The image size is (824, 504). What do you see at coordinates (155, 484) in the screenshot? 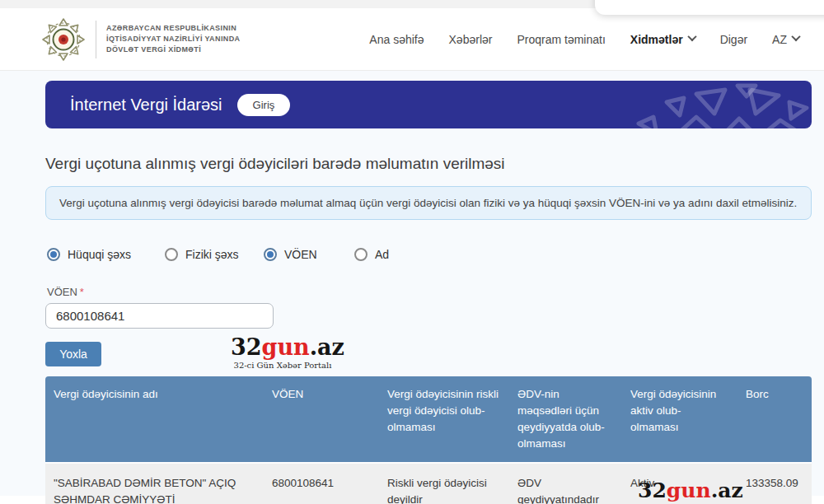
I see `cell-taxpayer-name: "SABİRABAD DƏMİR BETON" AÇIQ SƏHMDAR CƏM…` at bounding box center [155, 484].